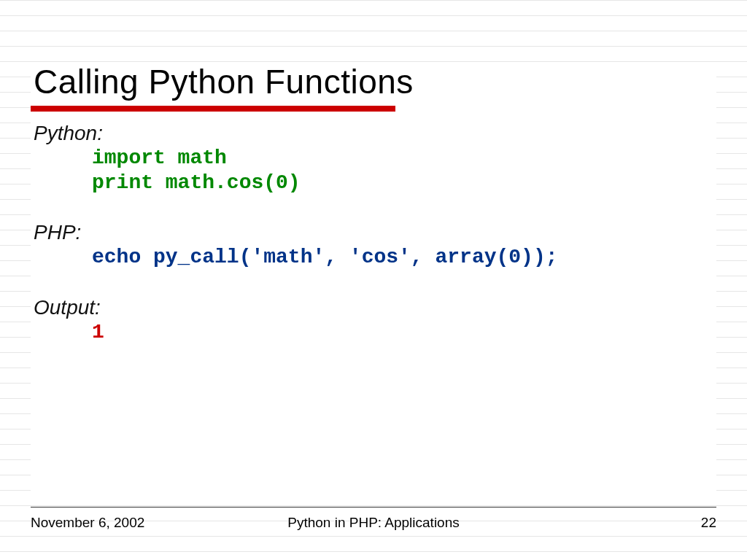 The width and height of the screenshot is (747, 560). What do you see at coordinates (375, 308) in the screenshot?
I see `output-label: Output:` at bounding box center [375, 308].